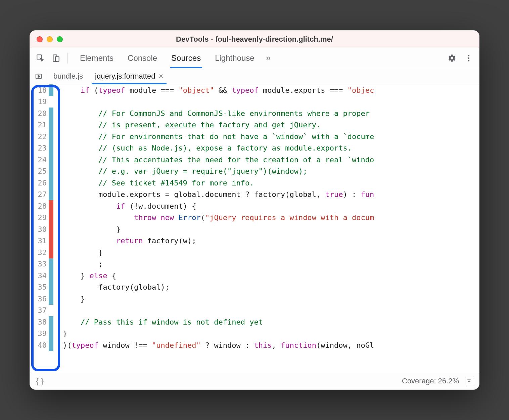 Image resolution: width=509 pixels, height=420 pixels. What do you see at coordinates (42, 299) in the screenshot?
I see `gutter-line: 36` at bounding box center [42, 299].